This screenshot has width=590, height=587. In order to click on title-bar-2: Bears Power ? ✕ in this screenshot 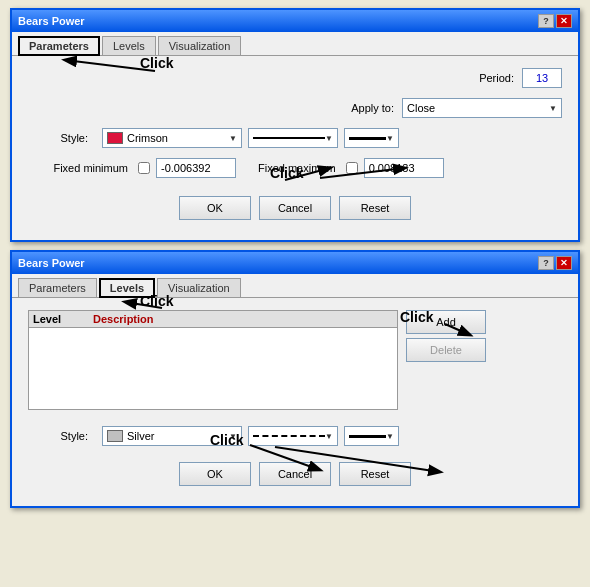, I will do `click(295, 263)`.